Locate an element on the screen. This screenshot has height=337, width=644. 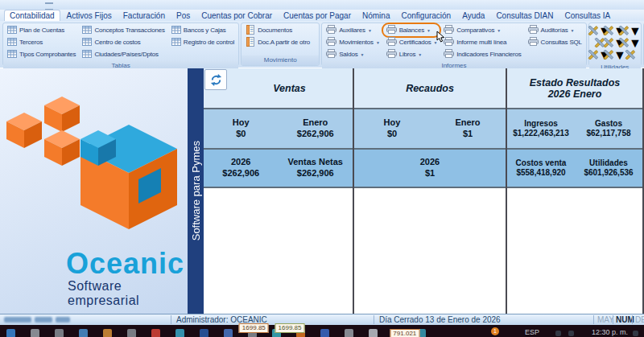
ribbon-item-indicadores-financieros: Indicadores Financieros is located at coordinates (482, 55).